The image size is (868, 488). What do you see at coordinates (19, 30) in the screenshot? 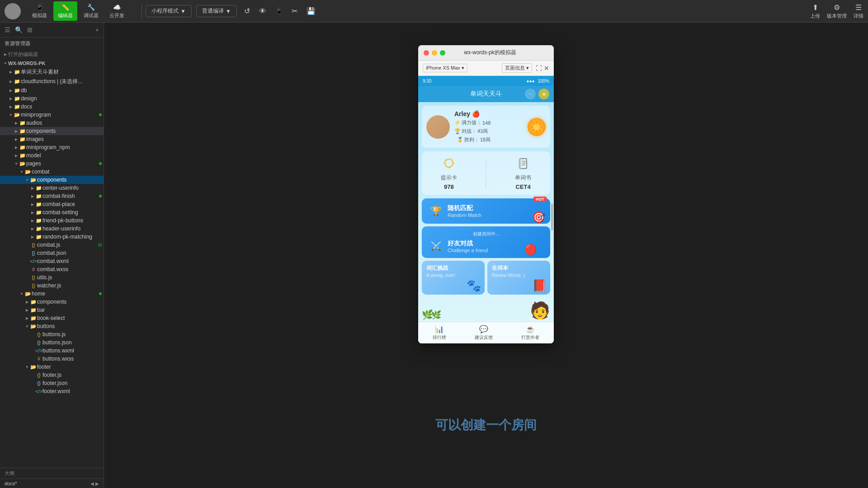
I see `sidebar-search-btn: 🔍` at bounding box center [19, 30].